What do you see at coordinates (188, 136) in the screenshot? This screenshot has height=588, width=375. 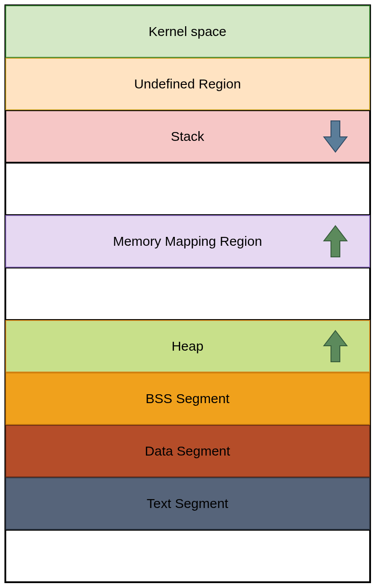 I see `segment-label: Stack` at bounding box center [188, 136].